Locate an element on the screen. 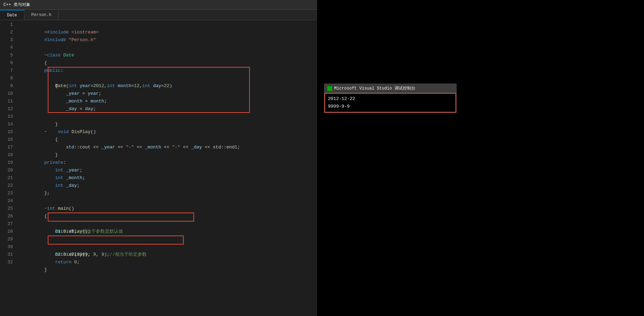  code-line-4: −class Date is located at coordinates (167, 48).